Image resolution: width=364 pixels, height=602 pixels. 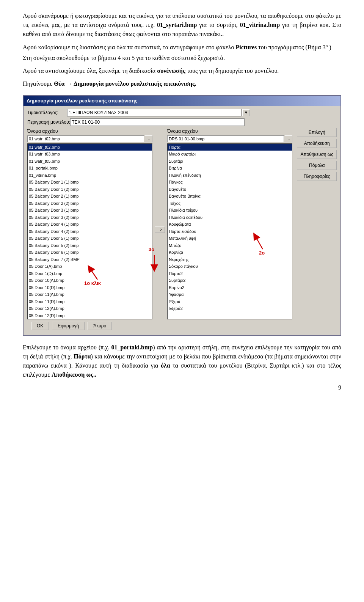 What do you see at coordinates (177, 25) in the screenshot?
I see `filename-syrtari: 01_syrtari.bmp` at bounding box center [177, 25].